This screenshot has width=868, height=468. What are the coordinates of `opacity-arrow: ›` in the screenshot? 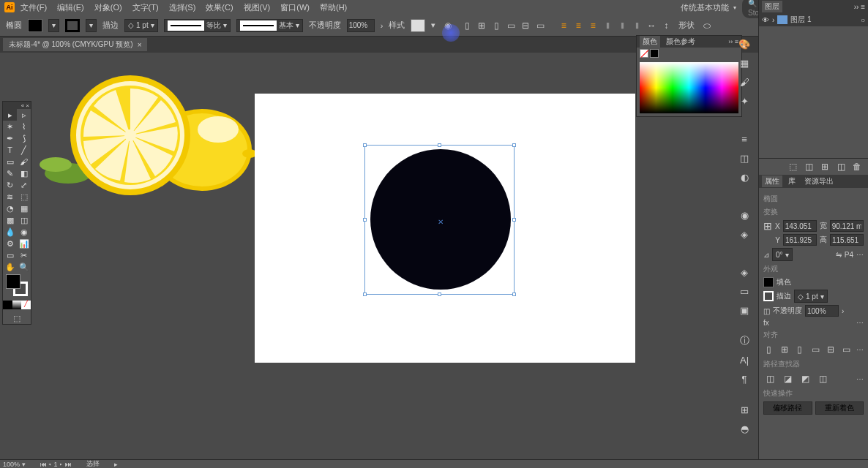 It's located at (843, 312).